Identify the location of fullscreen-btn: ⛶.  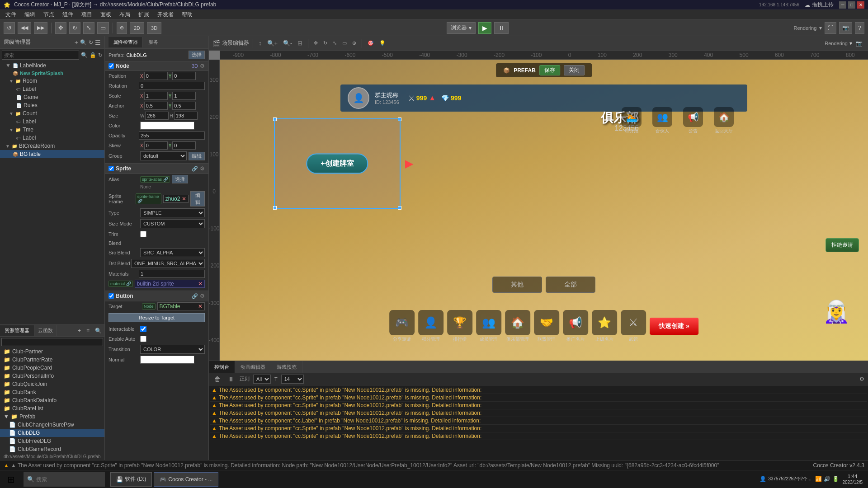
(830, 28).